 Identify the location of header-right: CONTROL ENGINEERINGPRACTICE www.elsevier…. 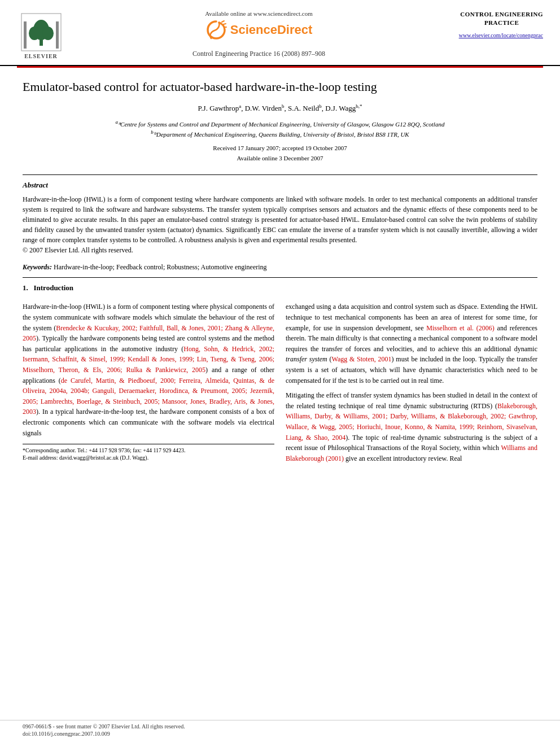
(498, 24).